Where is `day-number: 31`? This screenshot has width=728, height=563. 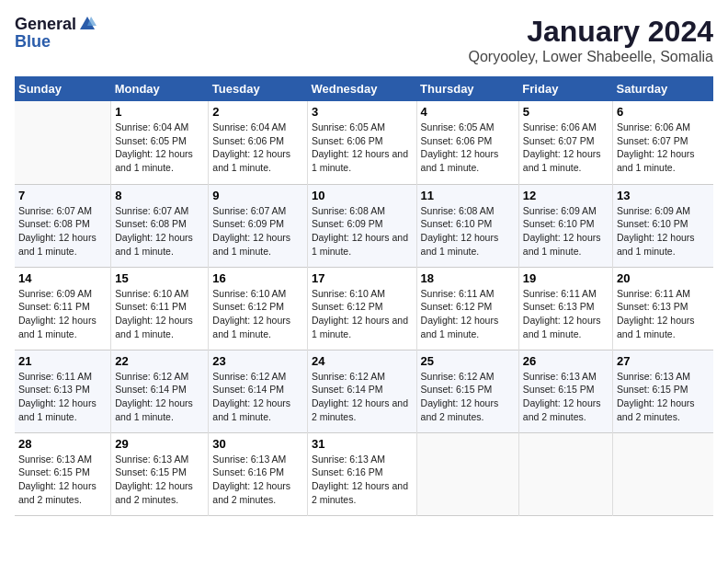 day-number: 31 is located at coordinates (362, 443).